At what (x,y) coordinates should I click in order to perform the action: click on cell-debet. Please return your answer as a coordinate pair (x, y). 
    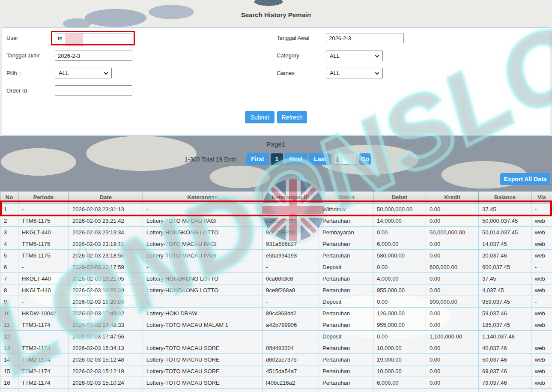
    Looking at the image, I should click on (400, 390).